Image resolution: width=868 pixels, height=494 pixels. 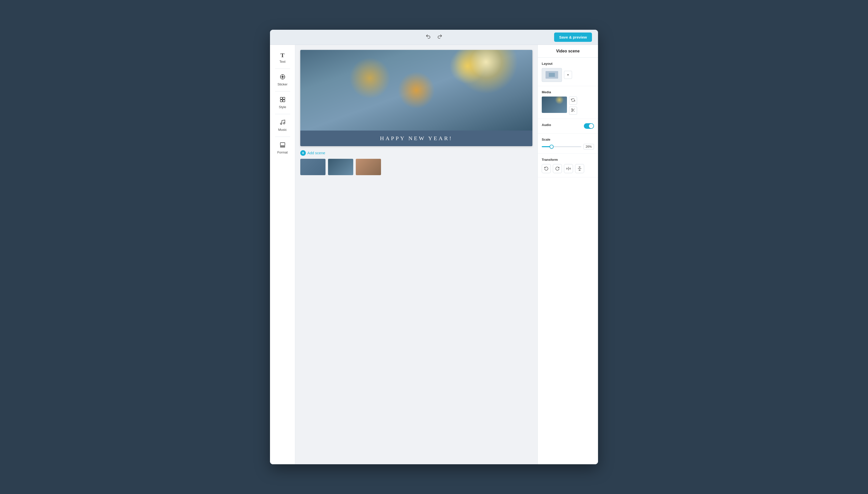 What do you see at coordinates (546, 125) in the screenshot?
I see `audio-label: Audio` at bounding box center [546, 125].